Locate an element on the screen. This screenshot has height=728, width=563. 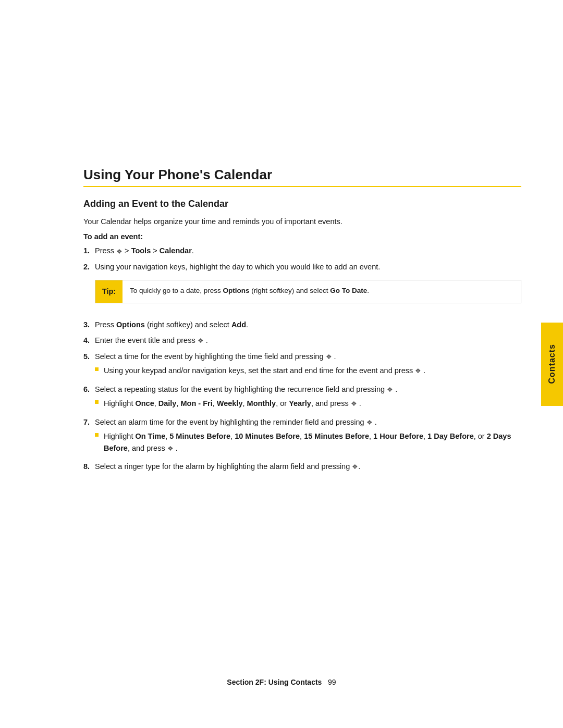
step-1-num: 1. is located at coordinates (89, 251).